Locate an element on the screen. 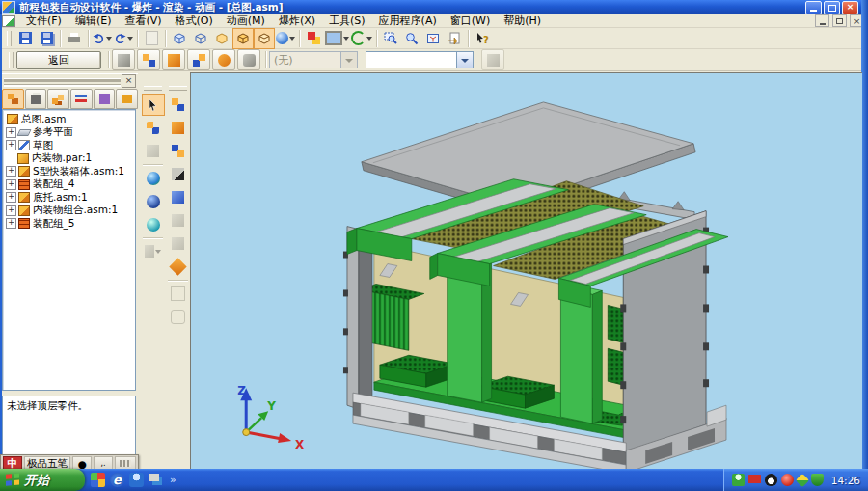 This screenshot has height=491, width=868. grid-tool-1-button is located at coordinates (178, 293).